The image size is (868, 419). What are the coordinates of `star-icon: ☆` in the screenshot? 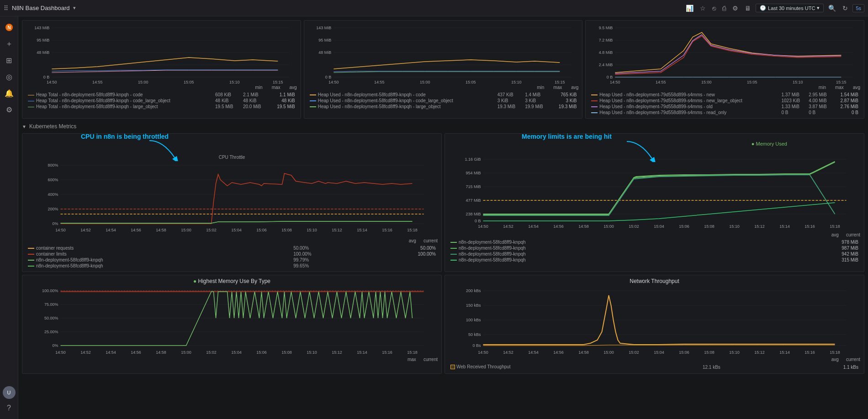 It's located at (703, 8).